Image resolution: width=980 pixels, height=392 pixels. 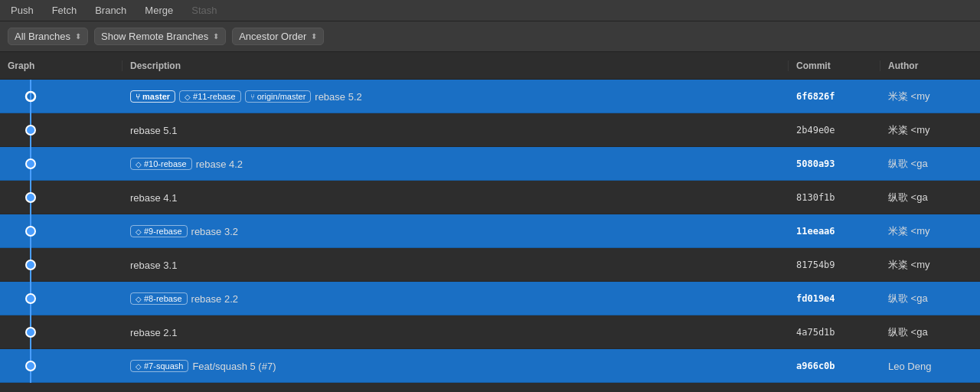 I want to click on commit-description: rebase 5.1, so click(x=153, y=130).